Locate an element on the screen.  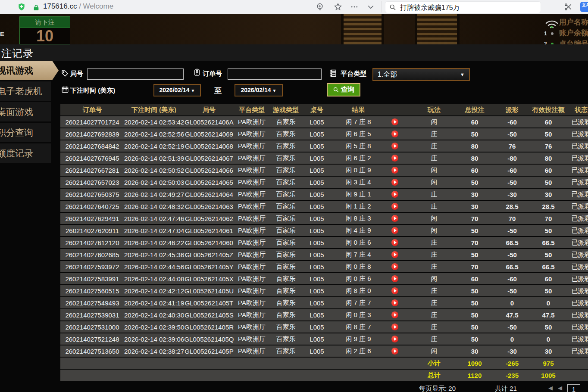
cell-order-id: 260214027684842 is located at coordinates (92, 146).